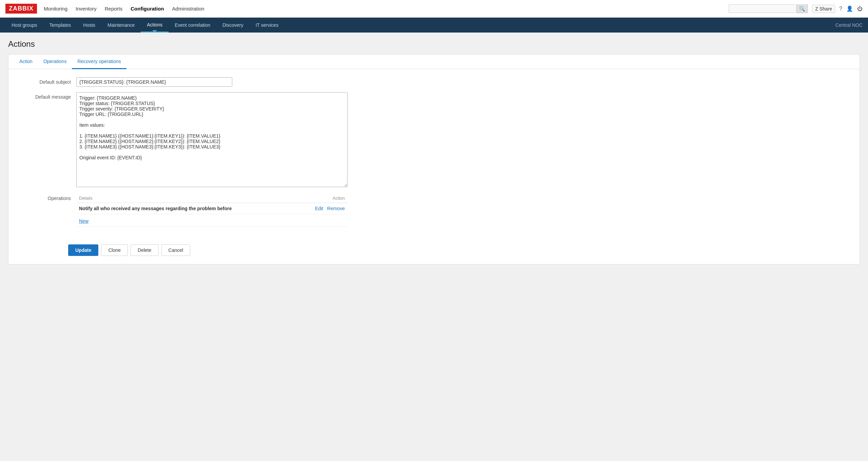  Describe the element at coordinates (187, 209) in the screenshot. I see `operation-details-cell: Notify all who received any messages reg…` at that location.